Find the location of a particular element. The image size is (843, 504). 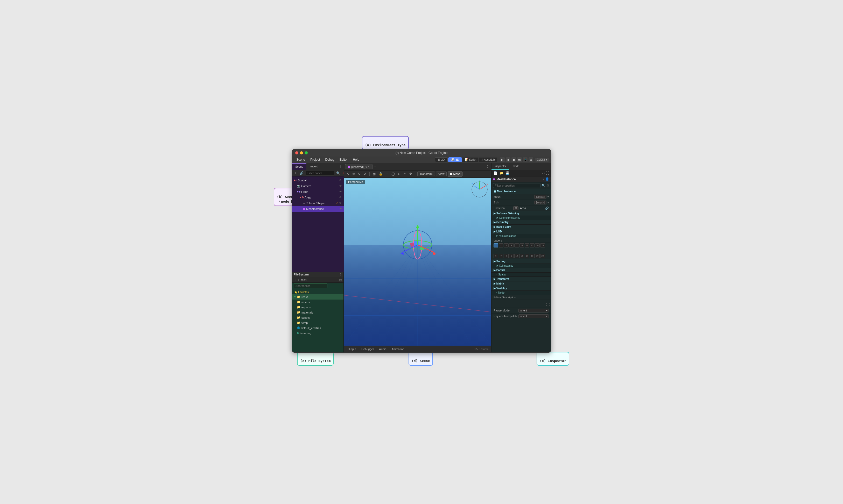

section-geometry: ▶ Geometry is located at coordinates (521, 222).